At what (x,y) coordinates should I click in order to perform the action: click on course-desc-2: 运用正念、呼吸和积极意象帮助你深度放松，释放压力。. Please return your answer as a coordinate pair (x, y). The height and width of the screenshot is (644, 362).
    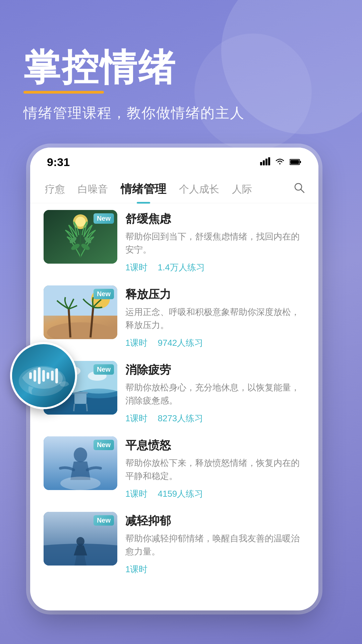
    Looking at the image, I should click on (215, 319).